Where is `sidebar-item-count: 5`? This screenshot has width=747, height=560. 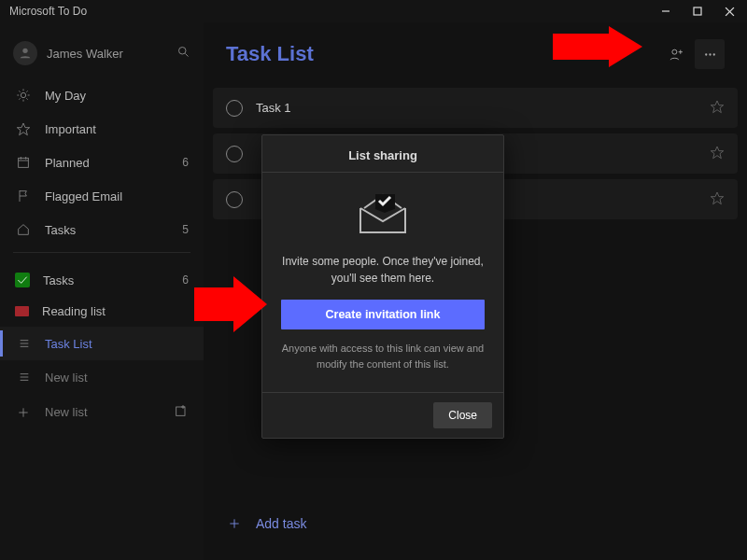 sidebar-item-count: 5 is located at coordinates (185, 230).